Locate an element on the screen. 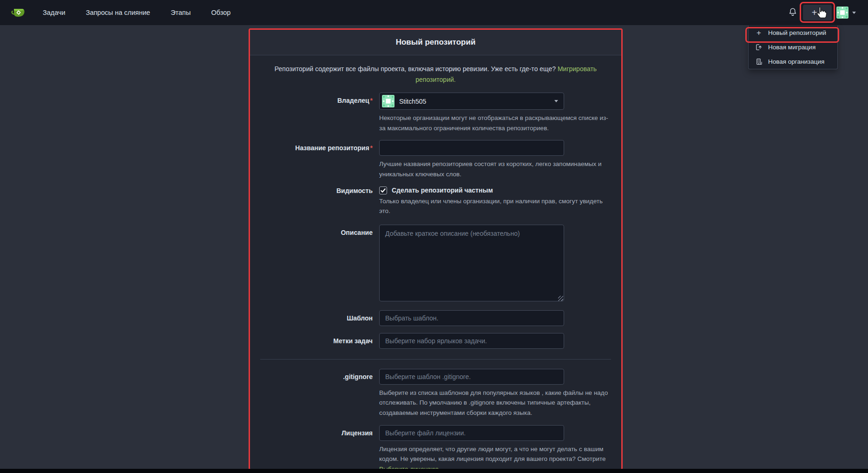  textarea-resize-handle is located at coordinates (560, 299).